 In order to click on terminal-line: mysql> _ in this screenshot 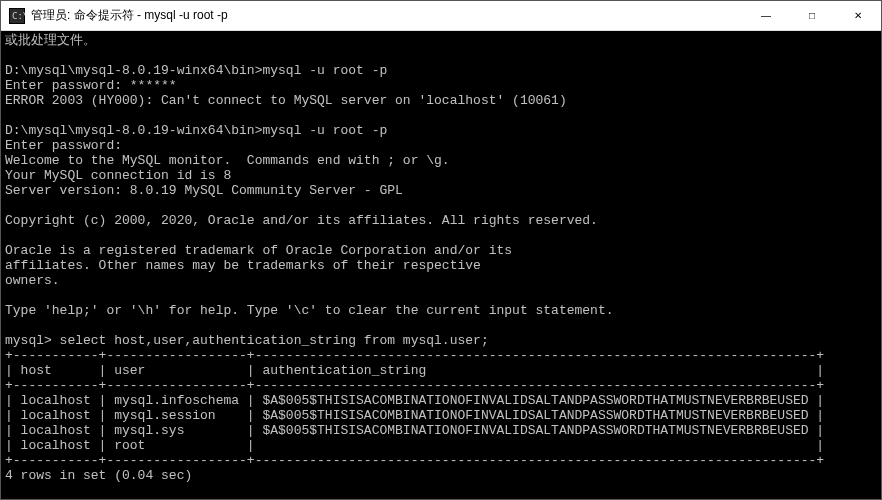, I will do `click(441, 498)`.